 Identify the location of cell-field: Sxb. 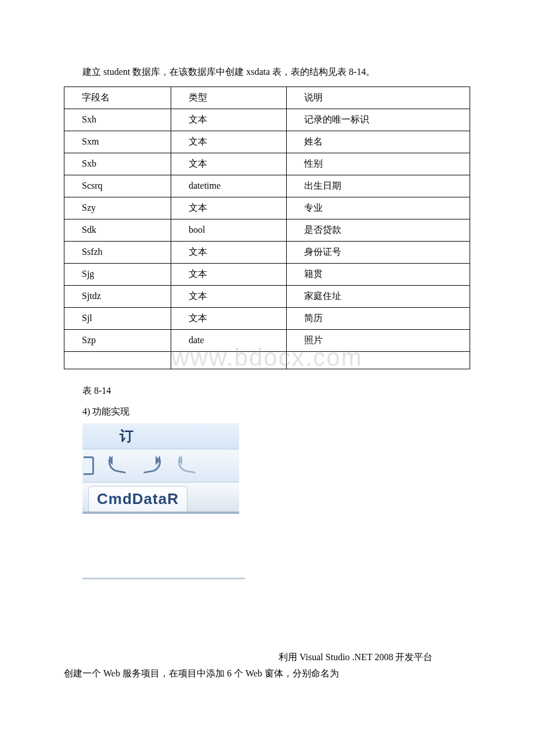
(118, 164).